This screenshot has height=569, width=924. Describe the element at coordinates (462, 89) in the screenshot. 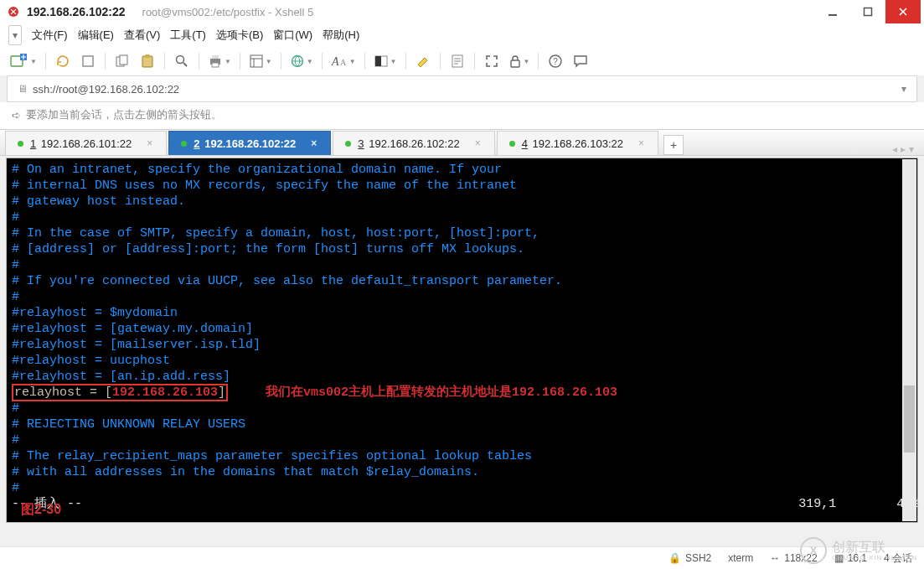

I see `address-bar: 🖥 ssh://root@192.168.26.102:22 ▾` at that location.